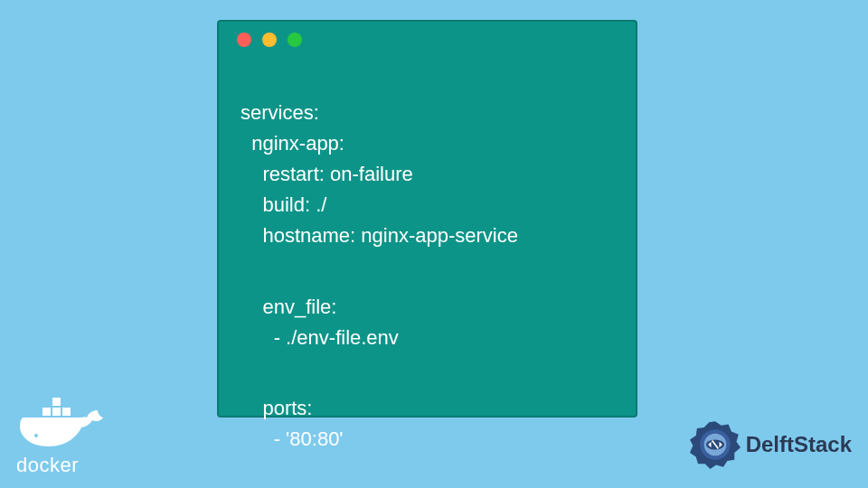 This screenshot has height=488, width=868. Describe the element at coordinates (320, 338) in the screenshot. I see `code-line: - ./env-file.env` at that location.